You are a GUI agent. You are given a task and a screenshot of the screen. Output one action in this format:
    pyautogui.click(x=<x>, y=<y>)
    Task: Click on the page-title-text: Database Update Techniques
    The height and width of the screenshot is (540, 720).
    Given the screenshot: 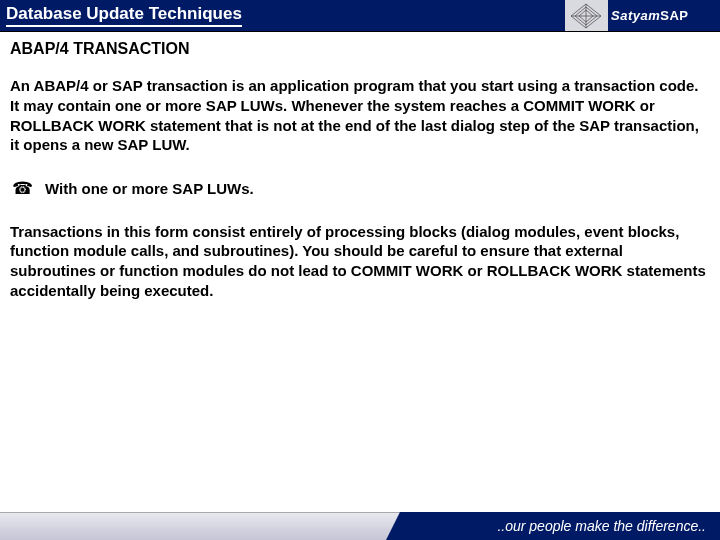 What is the action you would take?
    pyautogui.click(x=124, y=16)
    